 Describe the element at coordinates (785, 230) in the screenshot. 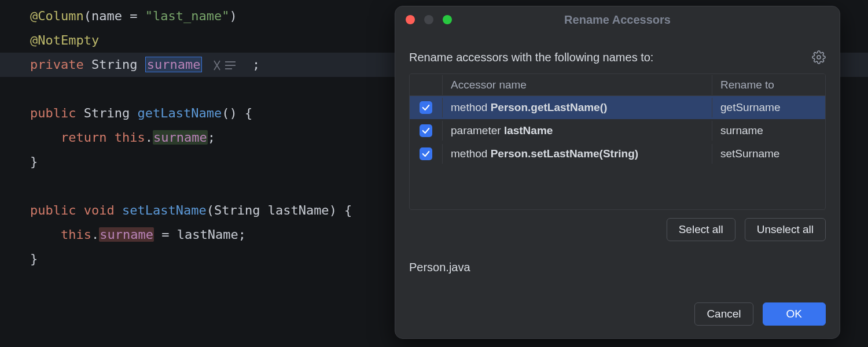

I see `unselect-all-button: Unselect all` at that location.